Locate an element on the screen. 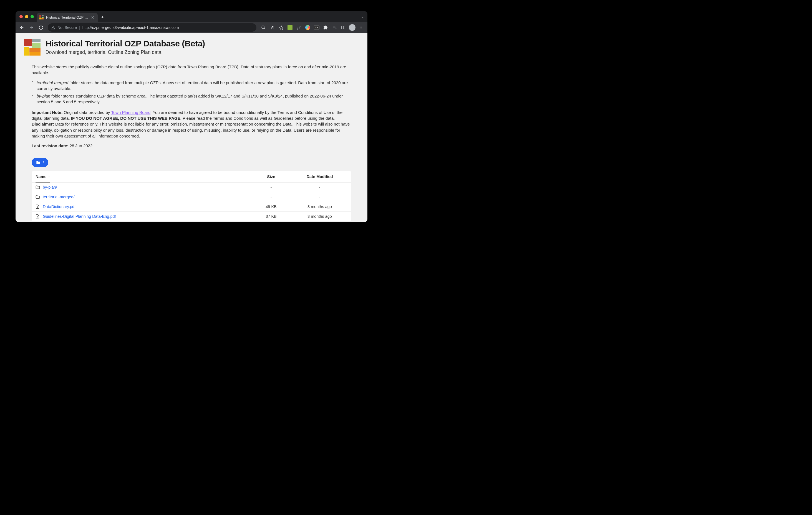 The image size is (812, 515). town-planning-board-link: Town Planning Board is located at coordinates (131, 112).